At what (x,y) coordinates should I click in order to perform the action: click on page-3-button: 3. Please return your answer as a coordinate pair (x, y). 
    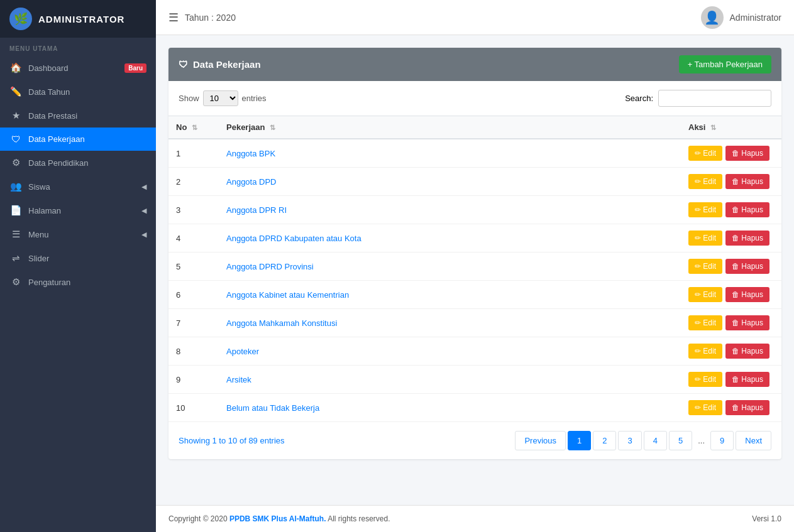
    Looking at the image, I should click on (630, 441).